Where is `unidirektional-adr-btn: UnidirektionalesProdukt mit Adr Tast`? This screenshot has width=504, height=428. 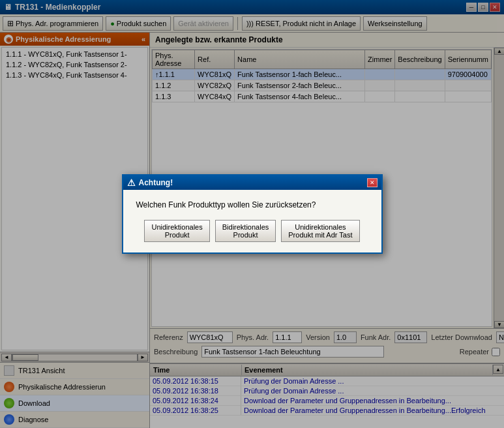
unidirektional-adr-btn: UnidirektionalesProdukt mit Adr Tast is located at coordinates (320, 231).